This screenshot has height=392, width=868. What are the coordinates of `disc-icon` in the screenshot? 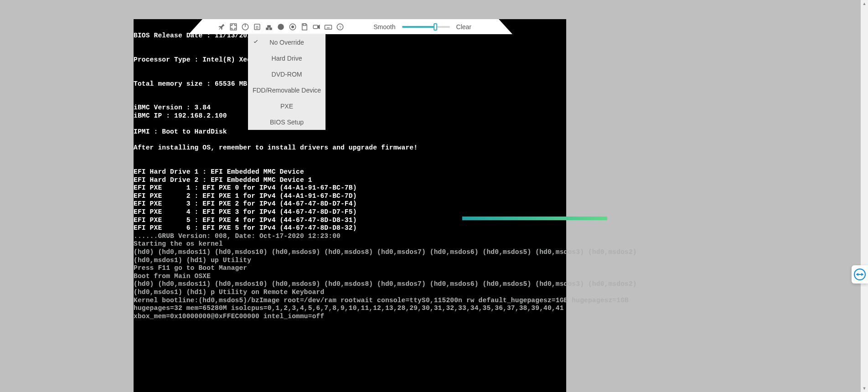 It's located at (293, 27).